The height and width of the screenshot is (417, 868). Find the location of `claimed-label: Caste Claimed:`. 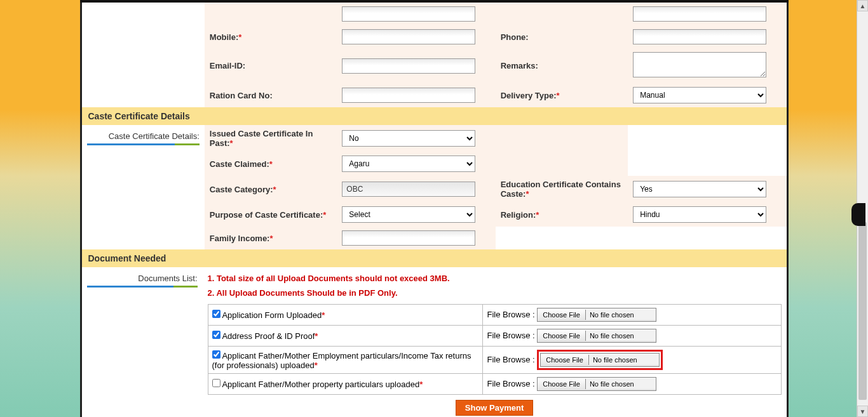

claimed-label: Caste Claimed: is located at coordinates (240, 164).